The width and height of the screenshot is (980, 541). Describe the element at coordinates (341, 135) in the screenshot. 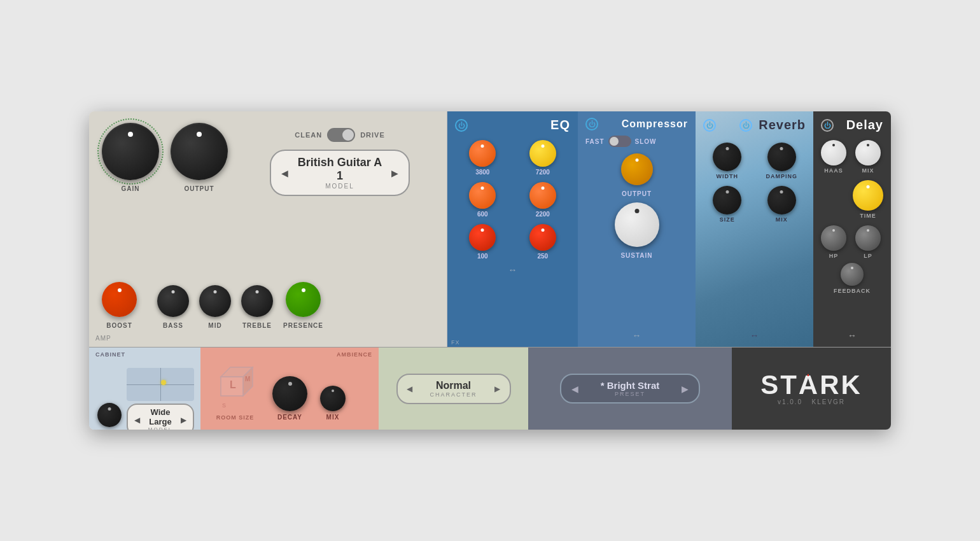

I see `clean-drive-toggle` at that location.